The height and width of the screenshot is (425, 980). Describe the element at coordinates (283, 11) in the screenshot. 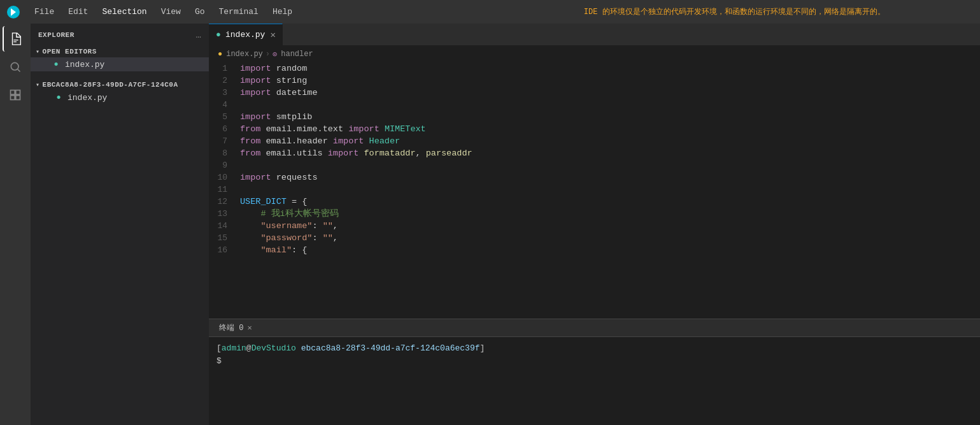

I see `menu-help: Help` at that location.